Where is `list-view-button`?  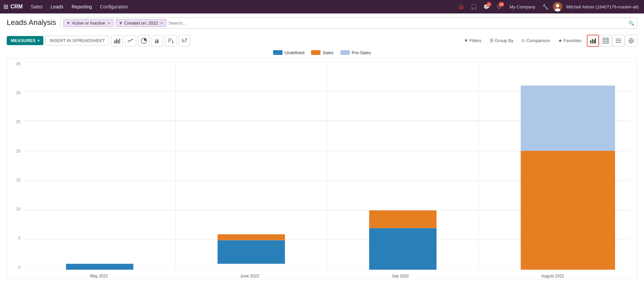
list-view-button is located at coordinates (618, 41).